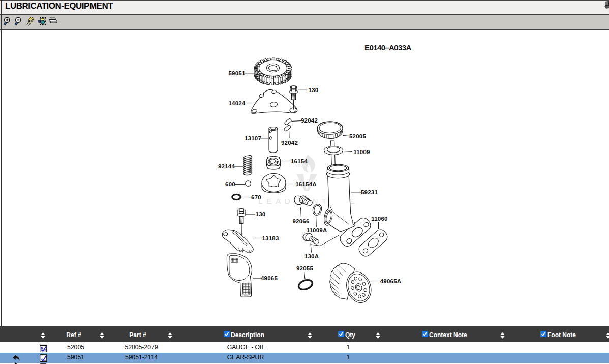 This screenshot has height=364, width=609. What do you see at coordinates (379, 219) in the screenshot?
I see `svg-text: 11060` at bounding box center [379, 219].